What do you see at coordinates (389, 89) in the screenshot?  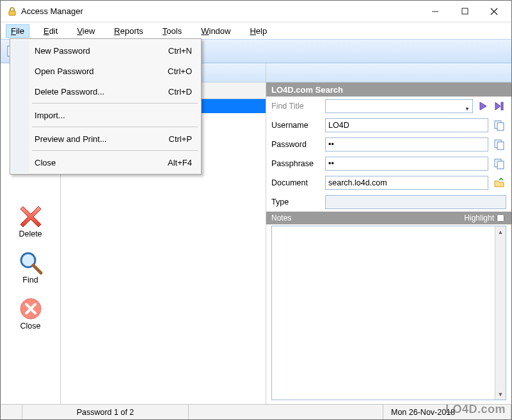 I see `panel-title: LO4D.com Search` at bounding box center [389, 89].